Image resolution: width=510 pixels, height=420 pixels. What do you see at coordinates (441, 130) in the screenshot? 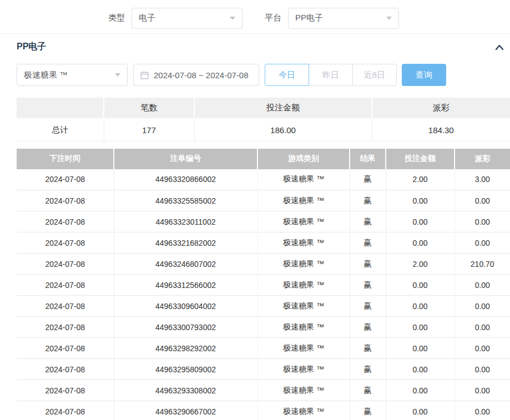
I see `summary-total-payout: 184.30` at bounding box center [441, 130].